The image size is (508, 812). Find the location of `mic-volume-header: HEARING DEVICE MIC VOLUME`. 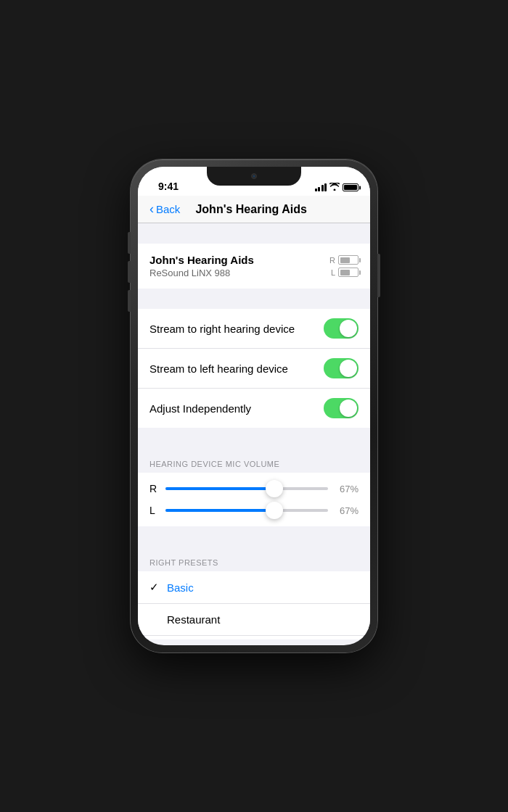

mic-volume-header: HEARING DEVICE MIC VOLUME is located at coordinates (254, 460).